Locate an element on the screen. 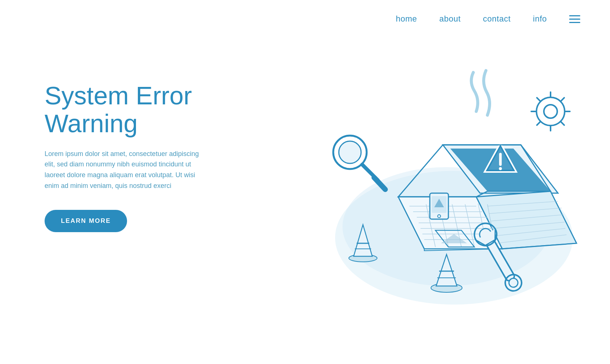  nav-info: info is located at coordinates (540, 19).